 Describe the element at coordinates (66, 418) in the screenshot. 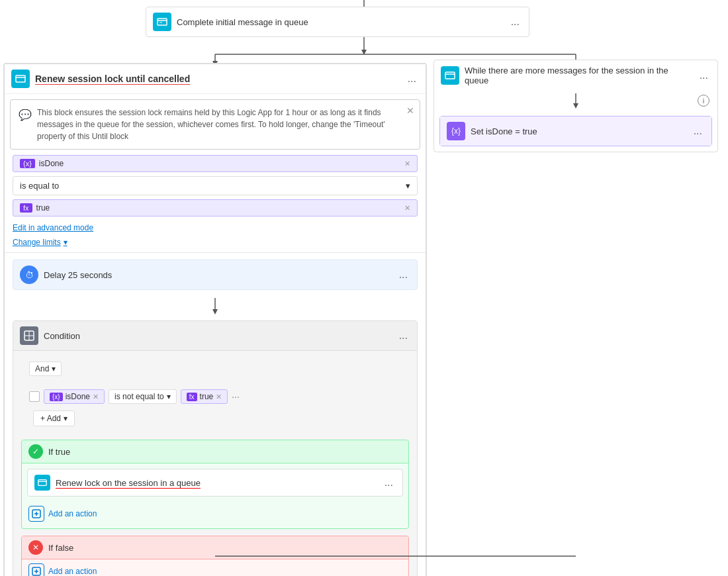

I see `add-chevron: ▾` at that location.